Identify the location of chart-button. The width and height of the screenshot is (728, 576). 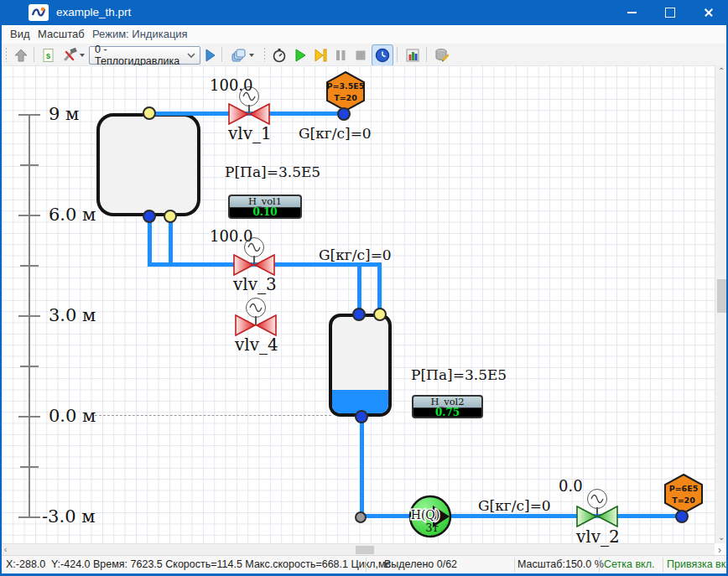
(413, 55).